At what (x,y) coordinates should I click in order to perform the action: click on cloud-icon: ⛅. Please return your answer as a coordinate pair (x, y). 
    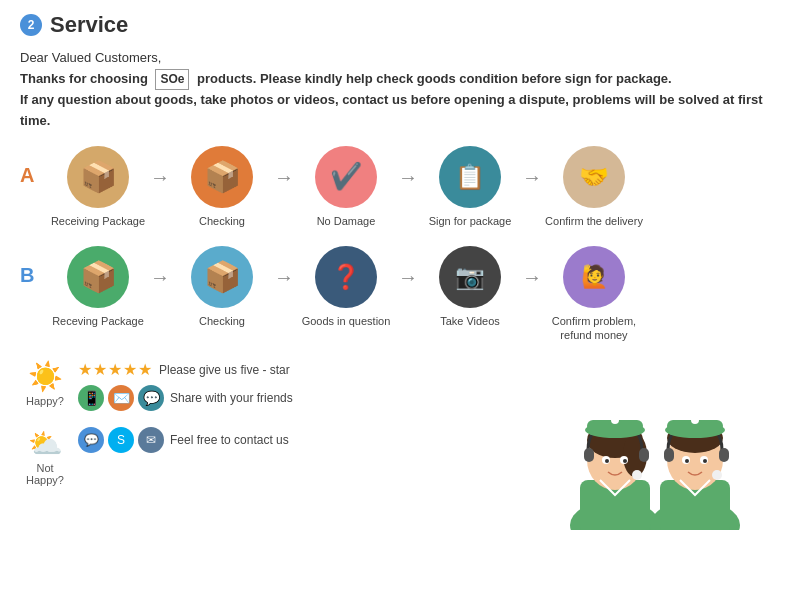
    Looking at the image, I should click on (45, 444).